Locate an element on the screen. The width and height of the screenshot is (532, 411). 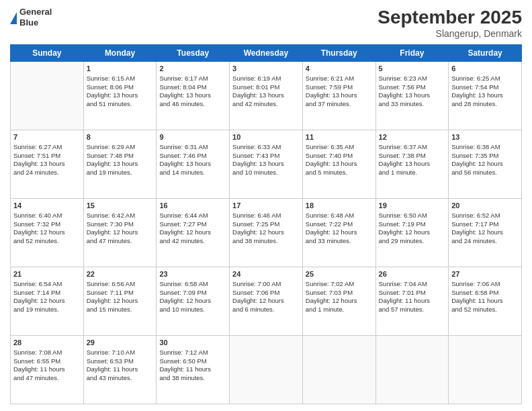
table-row: 28Sunrise: 7:08 AMSunset: 6:55 PMDayligh… is located at coordinates (47, 370).